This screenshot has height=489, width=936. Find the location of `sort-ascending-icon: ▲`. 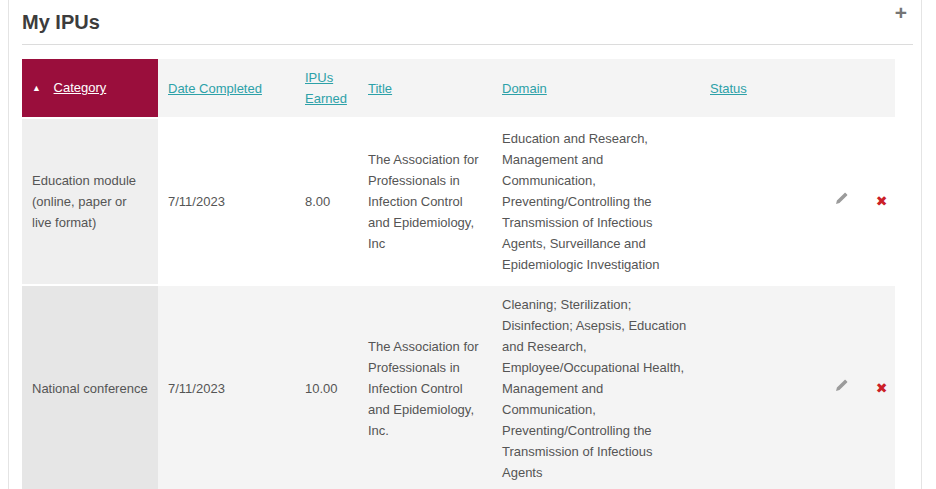

sort-ascending-icon: ▲ is located at coordinates (36, 88).